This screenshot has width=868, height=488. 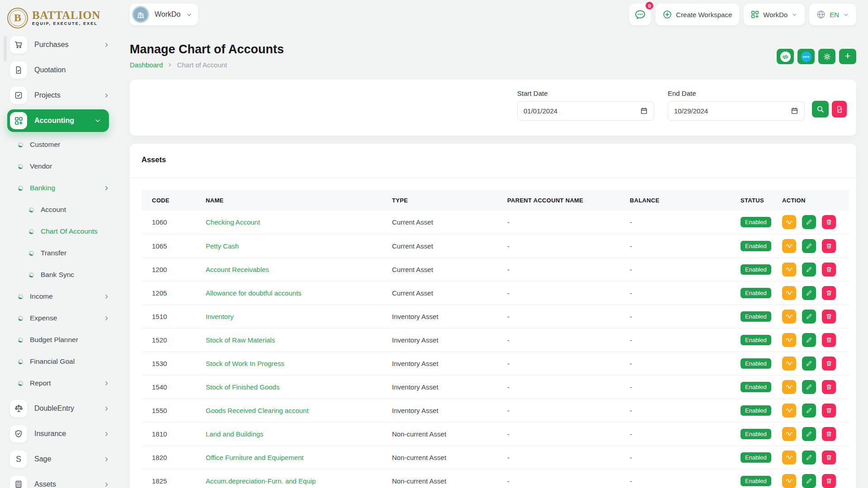 What do you see at coordinates (5, 49) in the screenshot?
I see `sidebar-scrollbar` at bounding box center [5, 49].